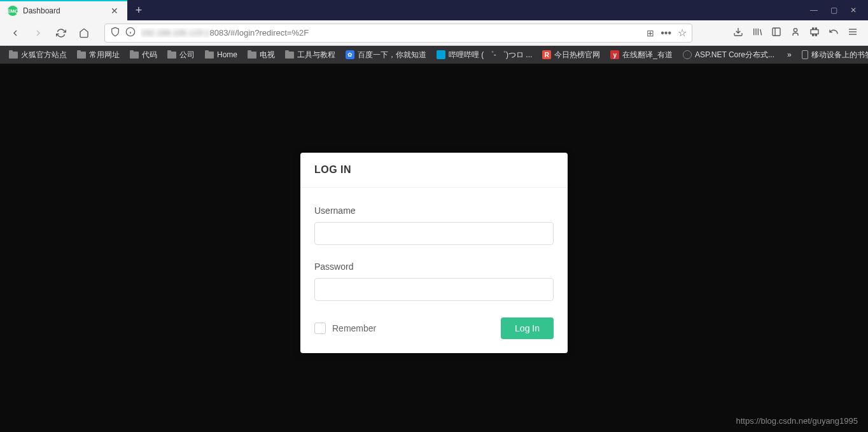  I want to click on downloads-icon, so click(738, 33).